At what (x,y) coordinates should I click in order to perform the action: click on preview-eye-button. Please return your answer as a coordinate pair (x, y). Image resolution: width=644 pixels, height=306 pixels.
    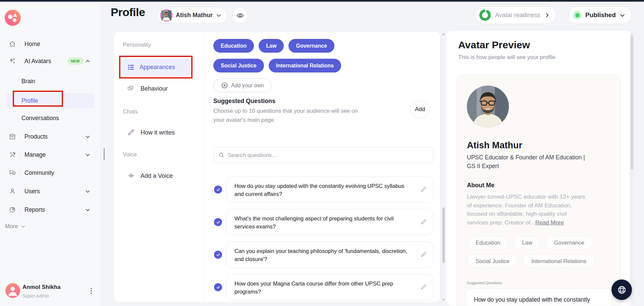
    Looking at the image, I should click on (240, 15).